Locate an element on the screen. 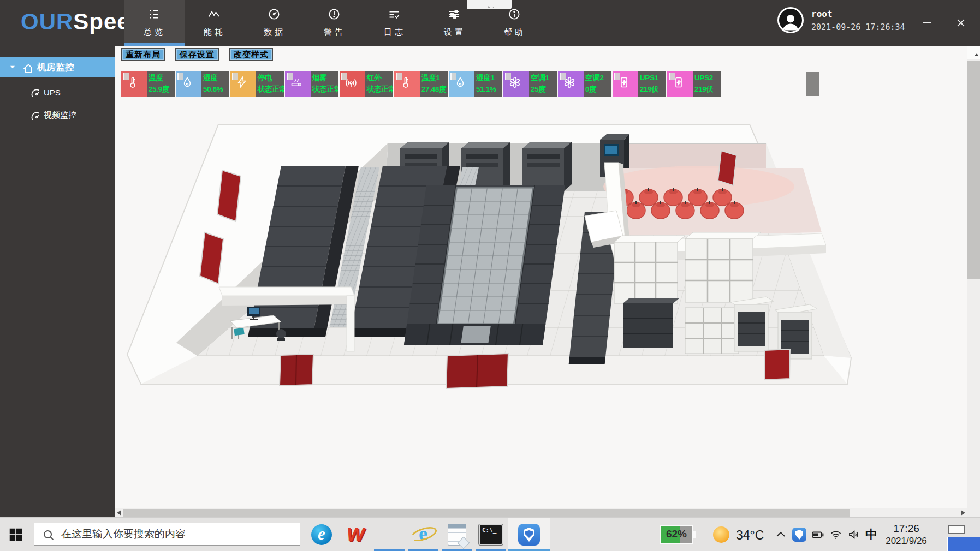 This screenshot has width=980, height=551. alert-icon is located at coordinates (335, 15).